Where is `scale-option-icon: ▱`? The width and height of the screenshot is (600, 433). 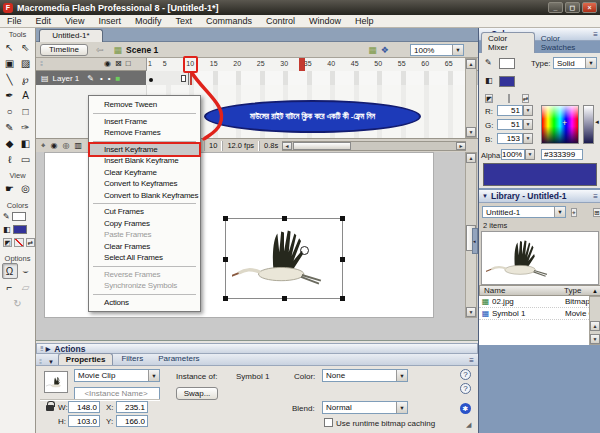 scale-option-icon: ▱ is located at coordinates (26, 287).